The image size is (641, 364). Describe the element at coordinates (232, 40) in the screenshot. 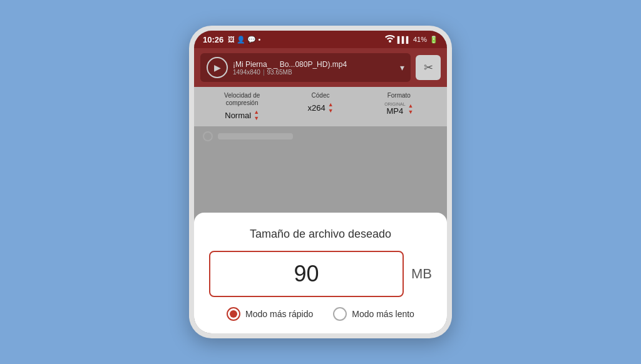

I see `status-notifications: 10:26 🖼 👤 💬 •` at that location.